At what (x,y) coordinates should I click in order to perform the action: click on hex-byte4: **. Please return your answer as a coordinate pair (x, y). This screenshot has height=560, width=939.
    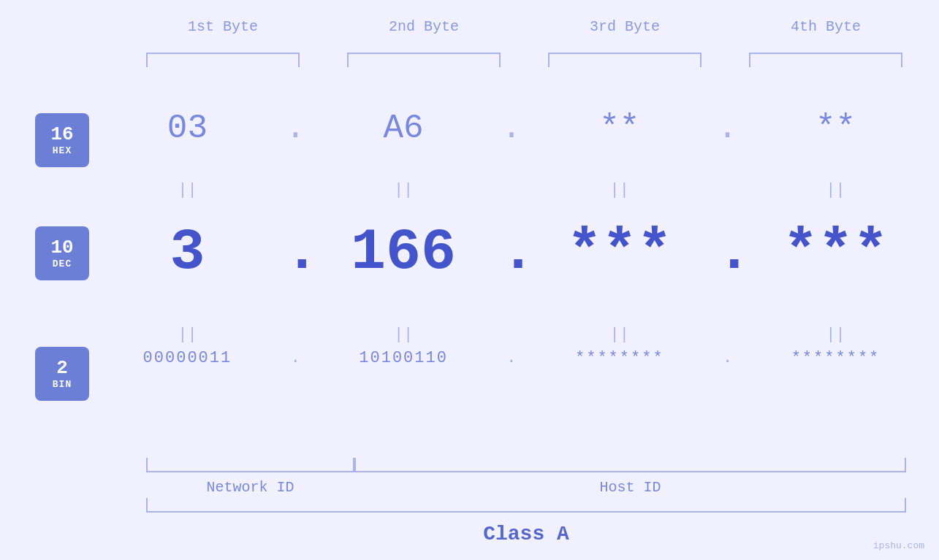
    Looking at the image, I should click on (835, 129).